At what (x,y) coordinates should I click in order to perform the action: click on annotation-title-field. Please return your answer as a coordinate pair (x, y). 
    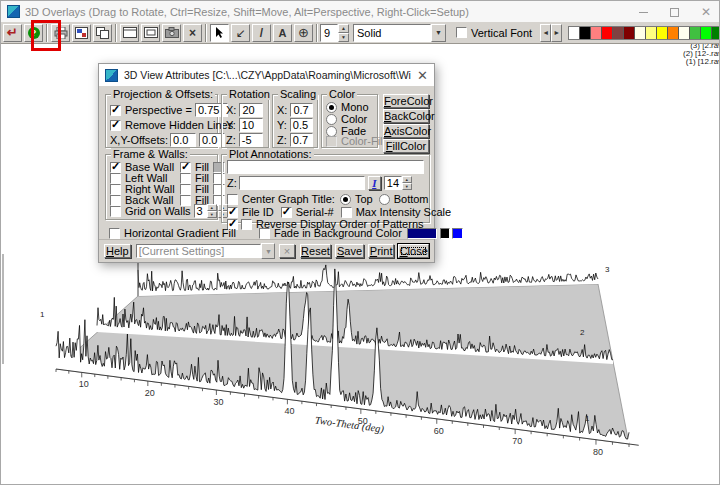
    Looking at the image, I should click on (326, 167).